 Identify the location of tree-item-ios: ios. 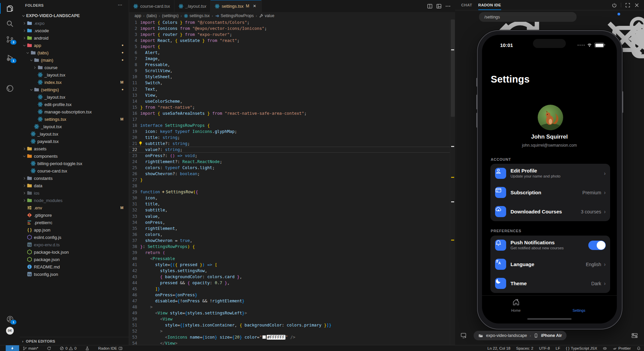
(74, 193).